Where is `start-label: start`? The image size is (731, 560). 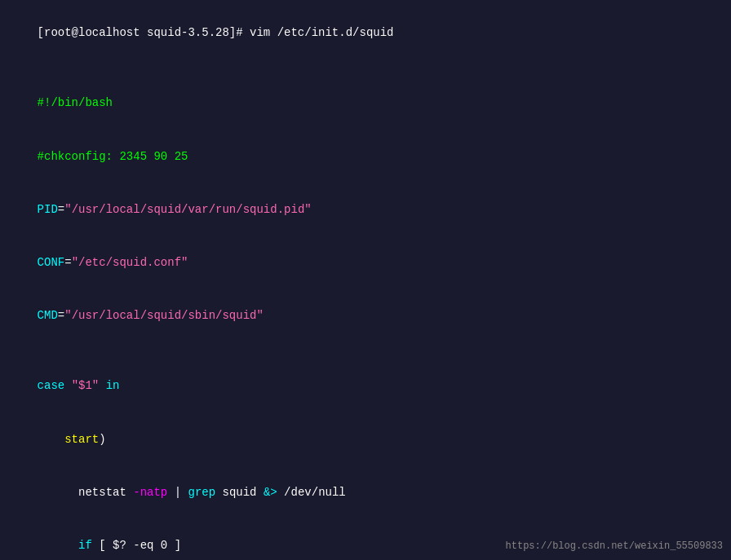 start-label: start is located at coordinates (82, 439).